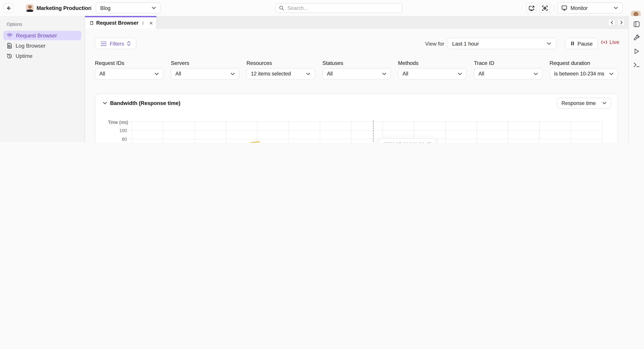 The width and height of the screenshot is (644, 349). Describe the element at coordinates (8, 8) in the screenshot. I see `arrow-left-icon` at that location.